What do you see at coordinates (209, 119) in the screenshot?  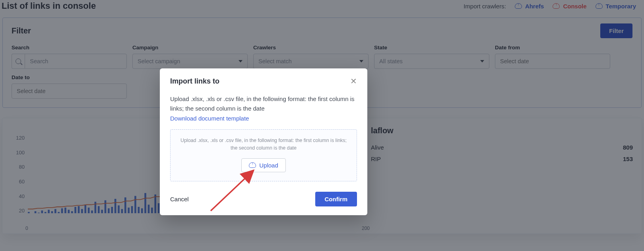 I see `download-template-link: Download document template` at bounding box center [209, 119].